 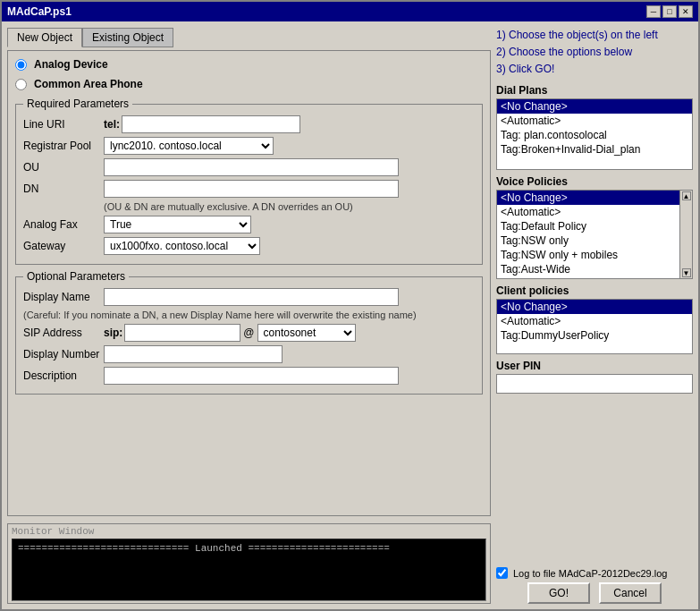 I want to click on registrar-pool-label: Registrar Pool, so click(x=63, y=146).